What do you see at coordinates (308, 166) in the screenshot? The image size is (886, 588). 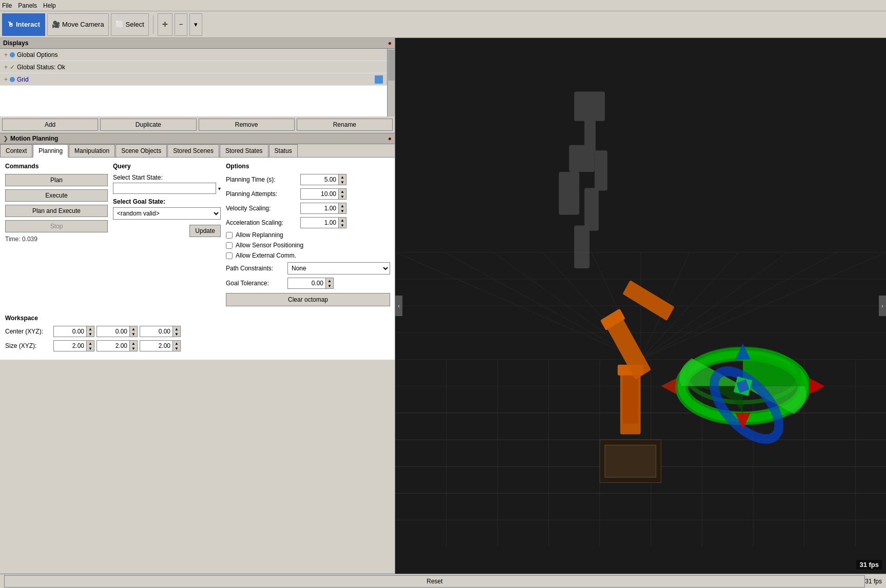 I see `options-title: Options` at bounding box center [308, 166].